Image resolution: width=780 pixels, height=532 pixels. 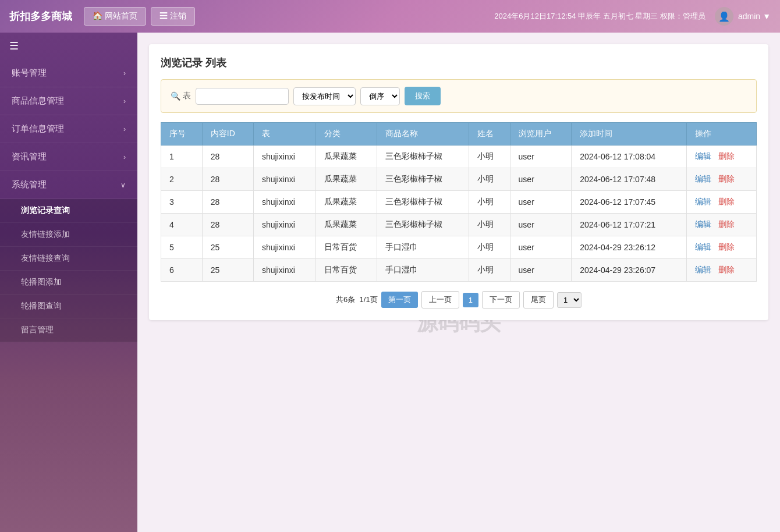 I want to click on cell-category: 瓜果蔬菜, so click(x=346, y=157).